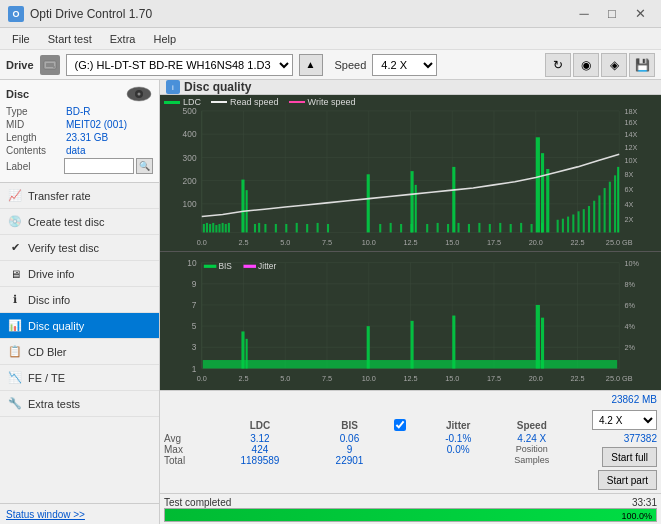 Image resolution: width=661 pixels, height=524 pixels. Describe the element at coordinates (144, 166) in the screenshot. I see `label-search-button: 🔍` at that location.